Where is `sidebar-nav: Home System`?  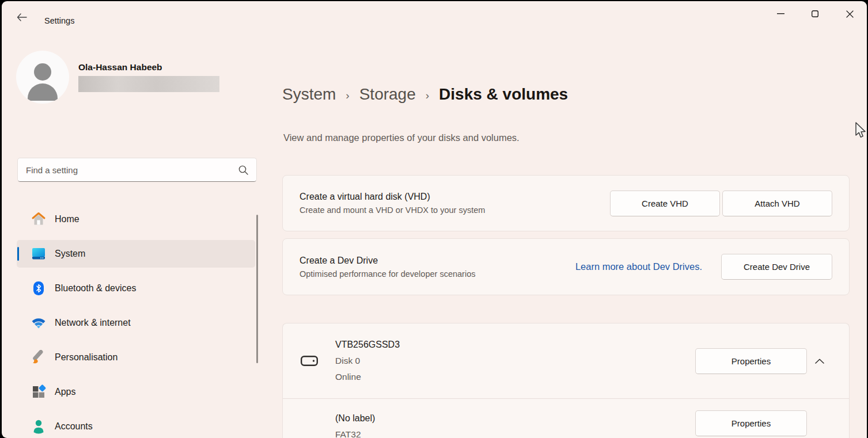
sidebar-nav: Home System is located at coordinates (136, 322).